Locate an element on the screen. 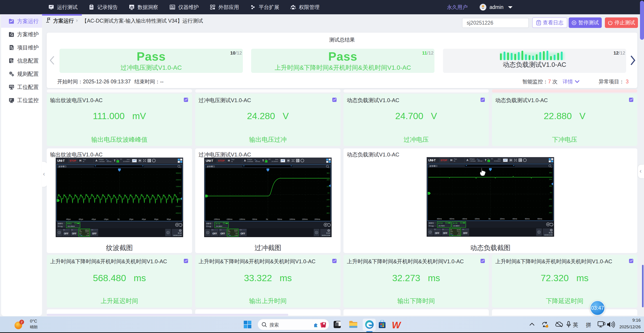 This screenshot has height=333, width=644. svg-text: 40ms is located at coordinates (515, 219).